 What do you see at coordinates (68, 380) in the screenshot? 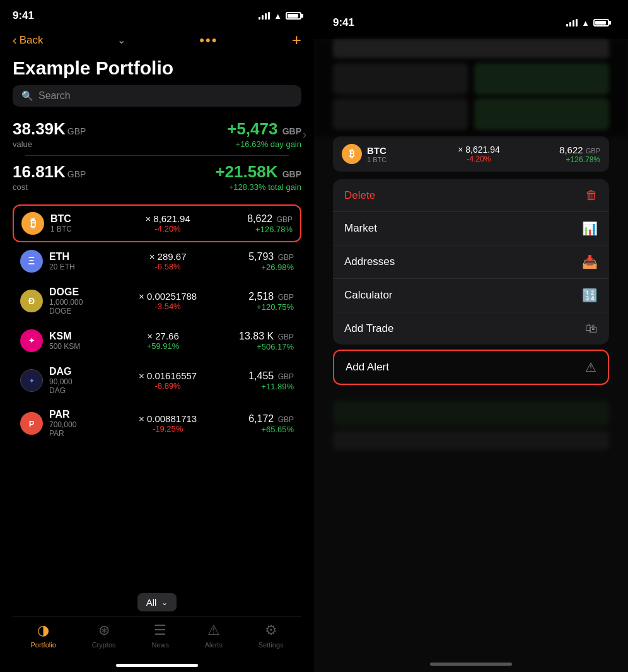
I see `dag-name-col: DAG 90,000 DAG` at bounding box center [68, 380].